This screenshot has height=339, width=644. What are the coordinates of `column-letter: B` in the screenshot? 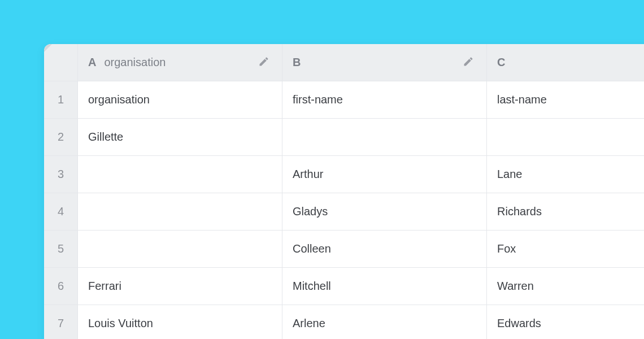 It's located at (297, 62).